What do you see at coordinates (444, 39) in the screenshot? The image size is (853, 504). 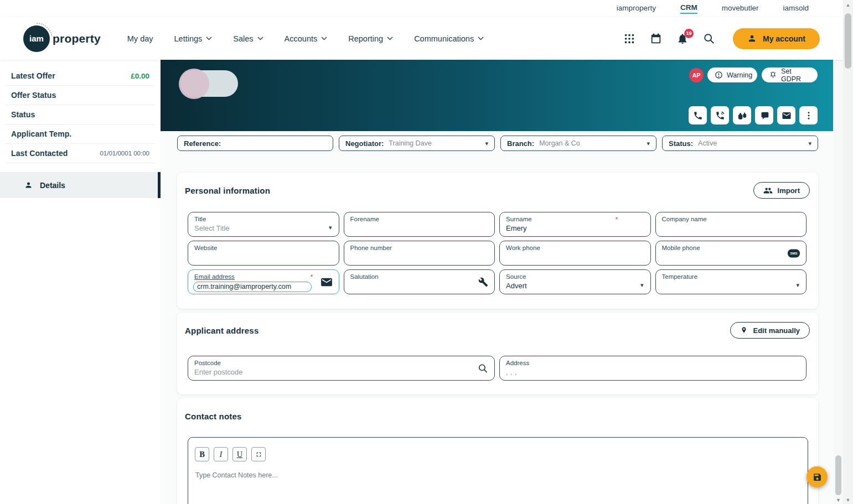 I see `nav-communications-label: Communications` at bounding box center [444, 39].